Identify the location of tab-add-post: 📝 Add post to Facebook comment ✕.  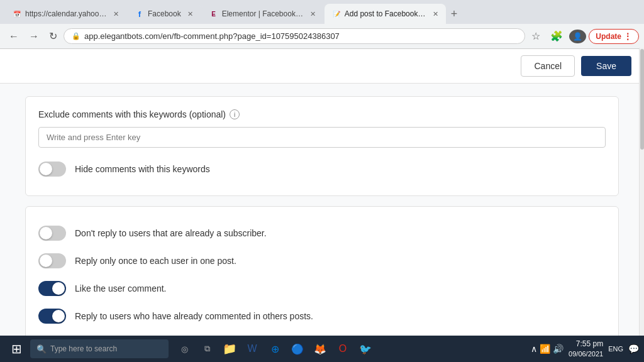
(385, 14).